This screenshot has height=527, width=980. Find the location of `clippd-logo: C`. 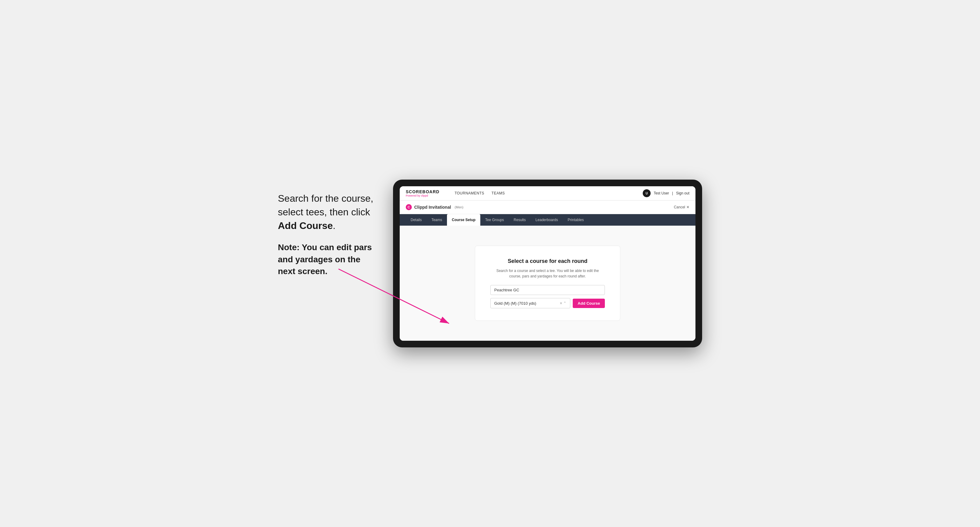

clippd-logo: C is located at coordinates (409, 207).